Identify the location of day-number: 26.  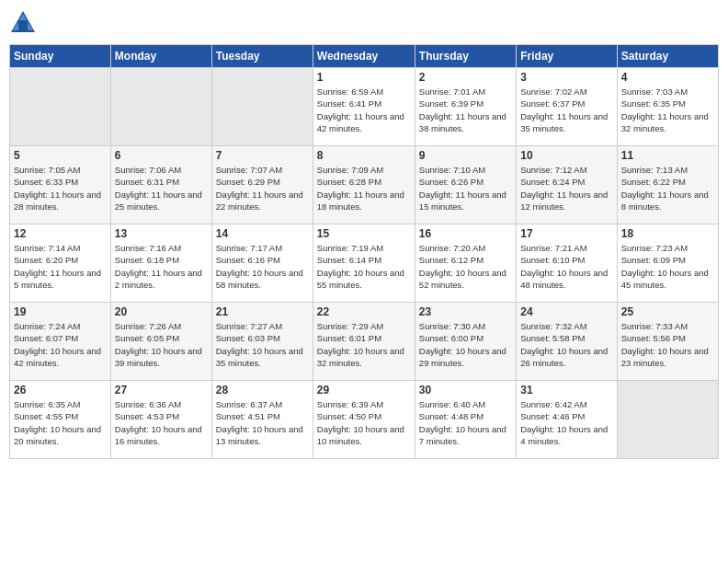
(61, 390).